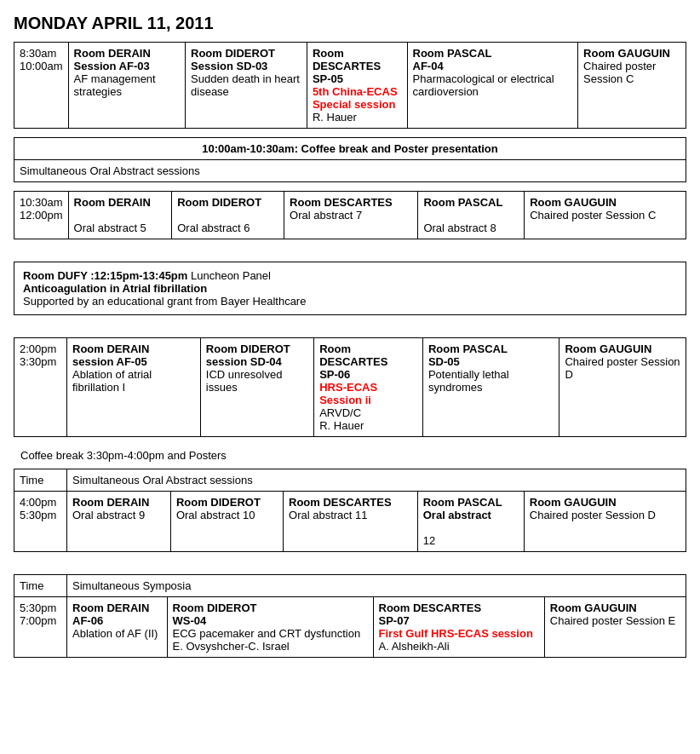 Image resolution: width=700 pixels, height=754 pixels. I want to click on oral-afternoon-descartes: Room DESCARTESOral abstract 11, so click(351, 521).